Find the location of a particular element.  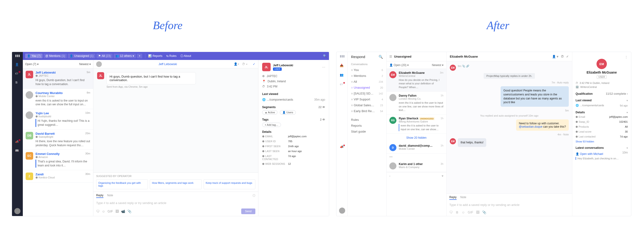

tab-you: 👤 You (7) is located at coordinates (34, 56).